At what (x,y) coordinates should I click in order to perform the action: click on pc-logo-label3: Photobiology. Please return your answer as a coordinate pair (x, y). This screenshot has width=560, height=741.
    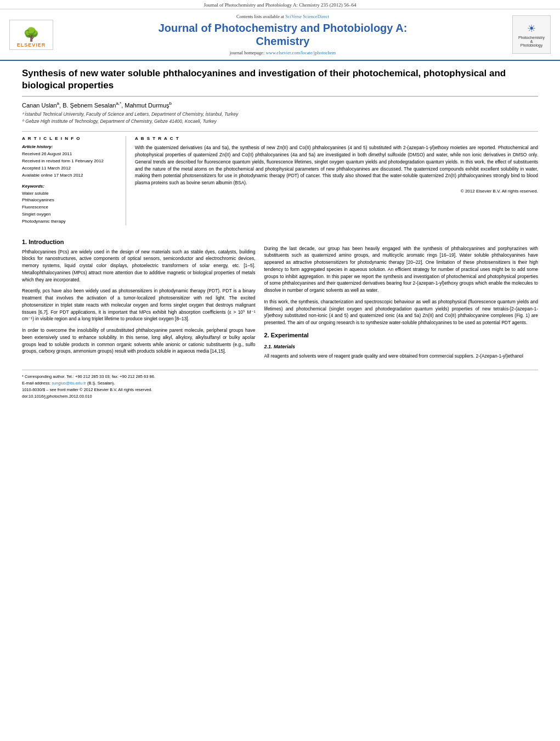
    Looking at the image, I should click on (531, 45).